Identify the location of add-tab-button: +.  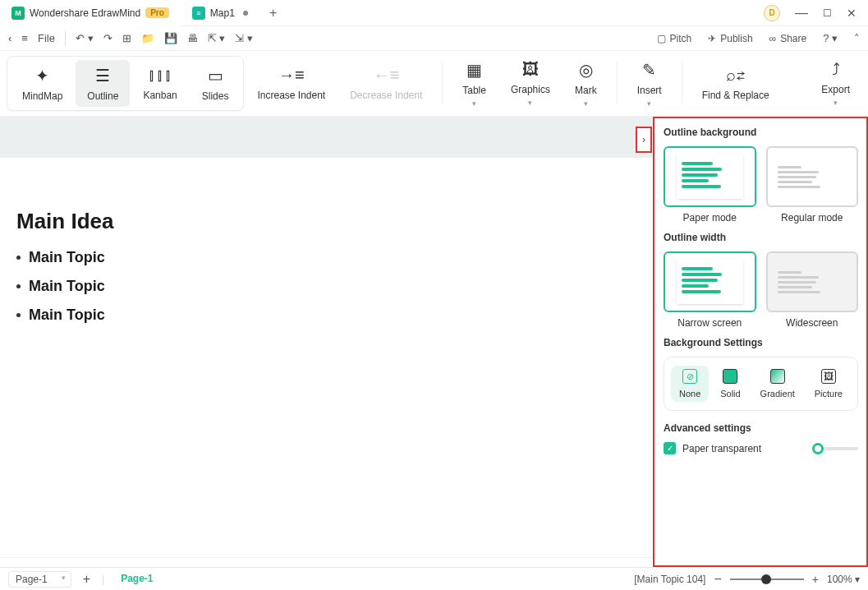
(273, 13).